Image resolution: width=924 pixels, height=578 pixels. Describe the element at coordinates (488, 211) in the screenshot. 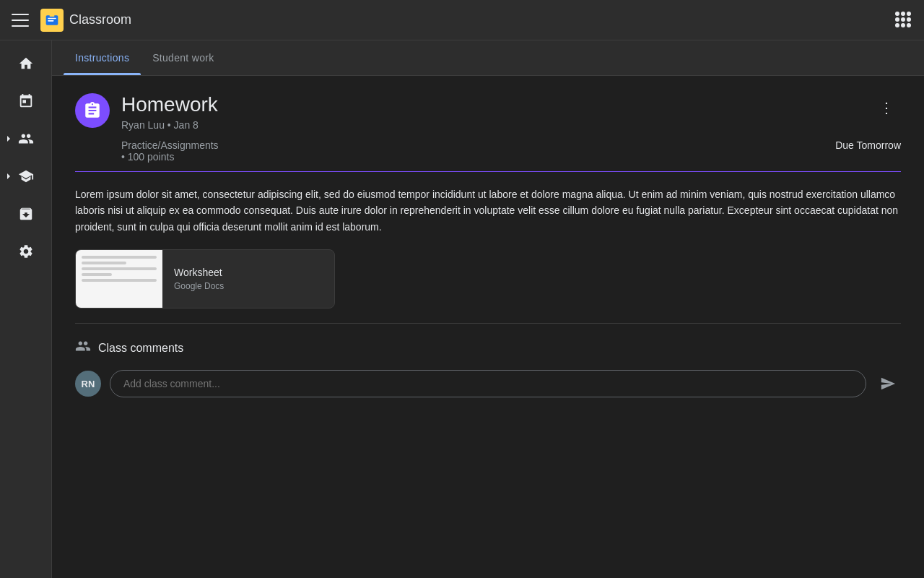

I see `assignment-body: Lorem ipsum dolor sit amet, consectetur …` at that location.